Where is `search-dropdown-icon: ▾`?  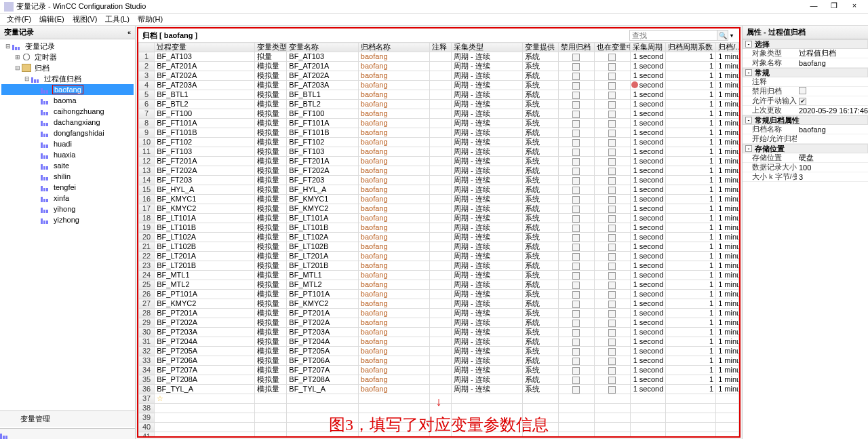
search-dropdown-icon: ▾ is located at coordinates (732, 35).